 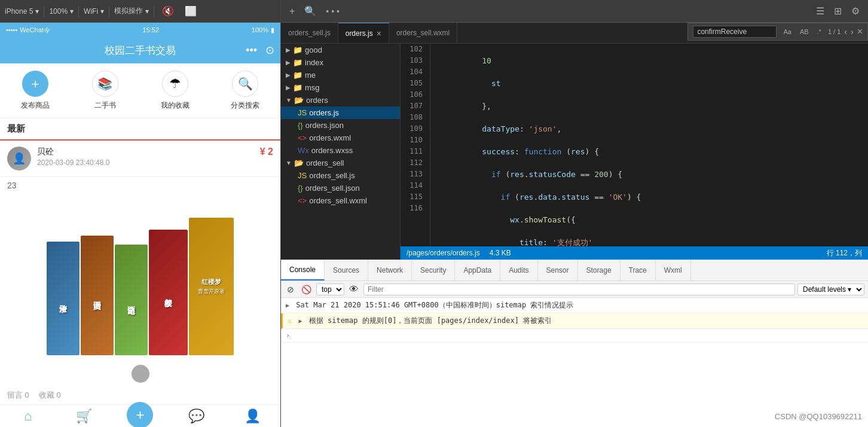 I want to click on expand-arrow-warning: ▶, so click(x=300, y=321).